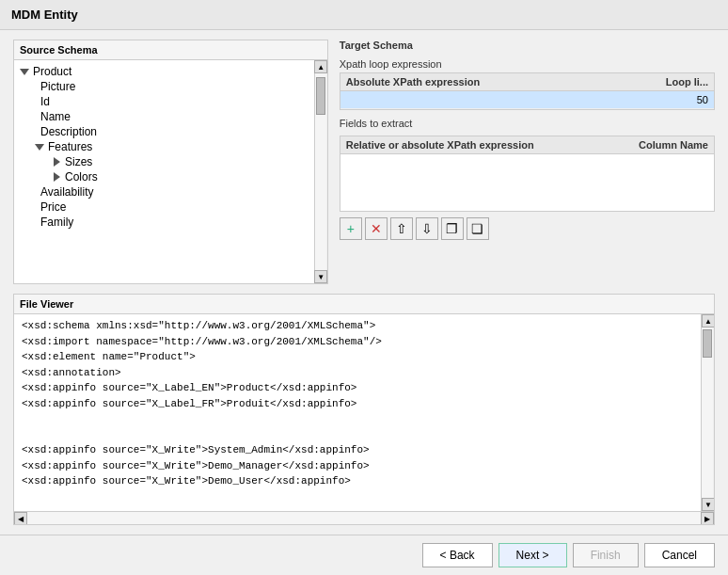 The image size is (728, 575). What do you see at coordinates (478, 229) in the screenshot?
I see `paste-btn: ❏` at bounding box center [478, 229].